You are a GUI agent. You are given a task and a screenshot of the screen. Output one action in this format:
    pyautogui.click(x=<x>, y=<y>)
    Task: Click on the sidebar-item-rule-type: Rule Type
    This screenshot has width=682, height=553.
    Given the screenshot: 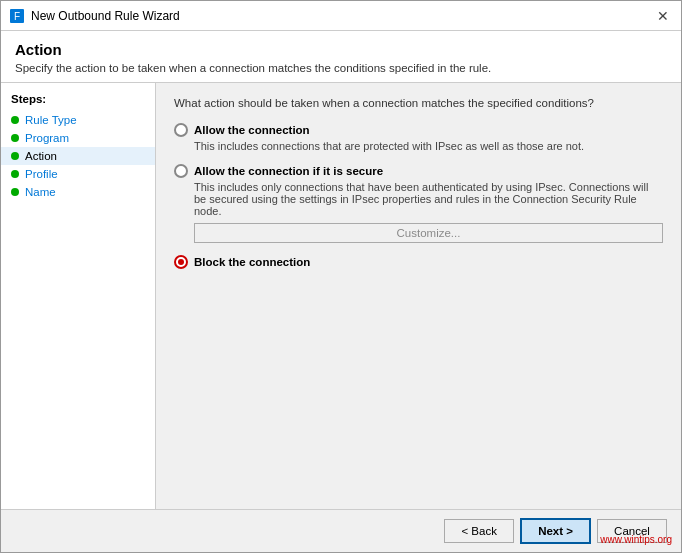 What is the action you would take?
    pyautogui.click(x=78, y=120)
    